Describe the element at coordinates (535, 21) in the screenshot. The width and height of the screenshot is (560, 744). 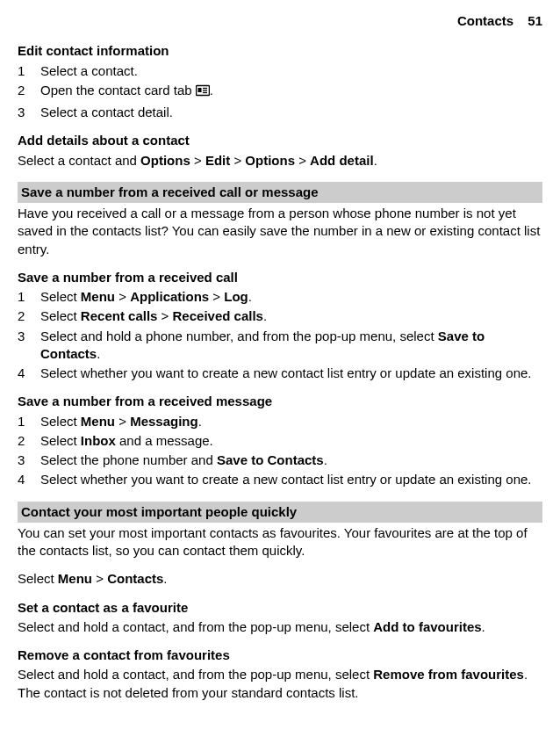
I see `page-number: 51` at that location.